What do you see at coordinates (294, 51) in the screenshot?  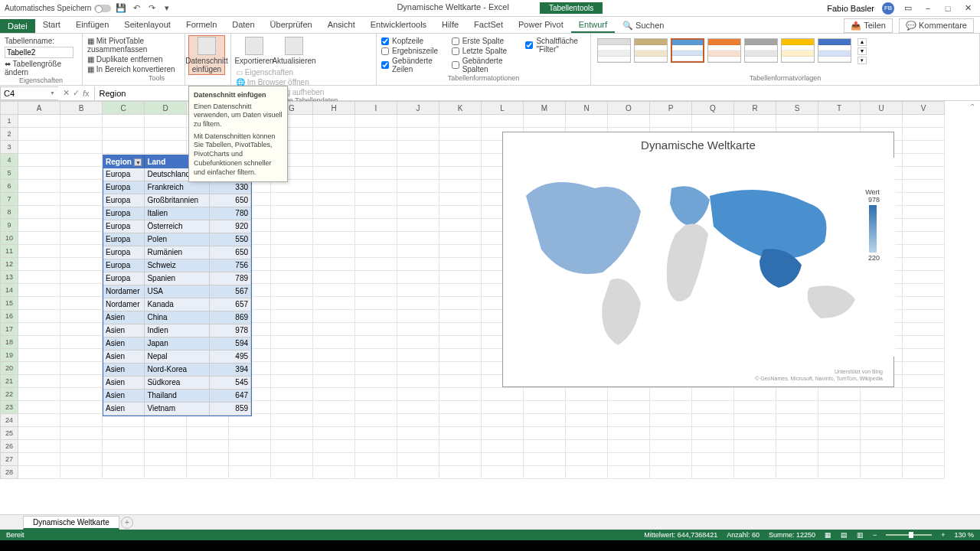 I see `refresh-button: Aktualisieren` at bounding box center [294, 51].